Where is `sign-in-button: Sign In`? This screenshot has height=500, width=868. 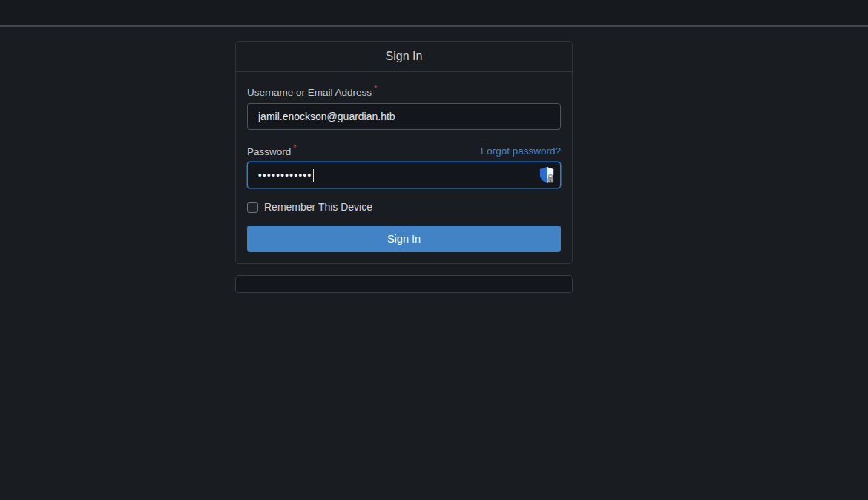 sign-in-button: Sign In is located at coordinates (404, 239).